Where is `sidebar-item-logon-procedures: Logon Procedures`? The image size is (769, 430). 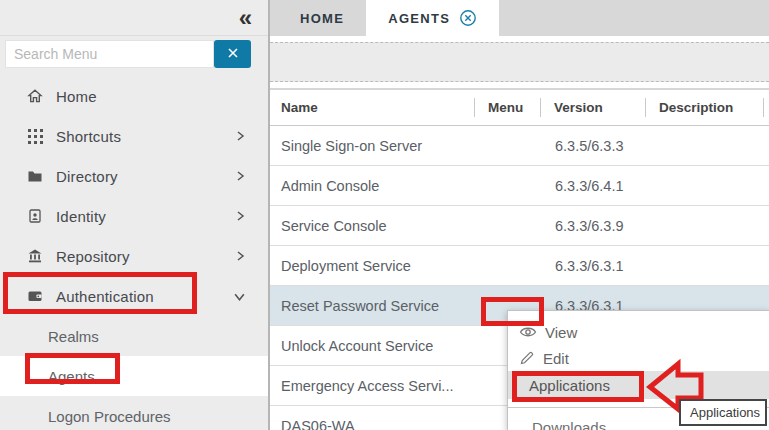
sidebar-item-logon-procedures: Logon Procedures is located at coordinates (134, 413).